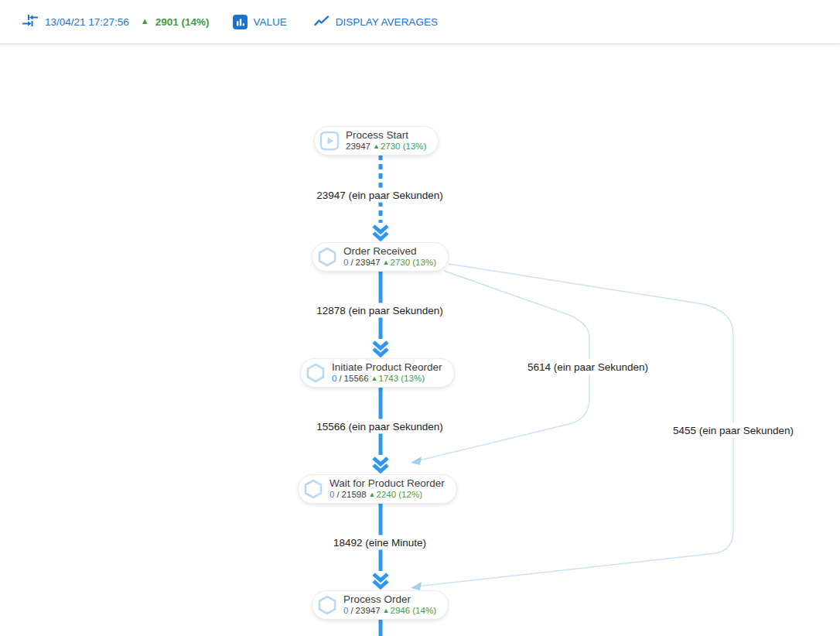 The height and width of the screenshot is (636, 840). I want to click on node-title: Initiate Product Reorder, so click(387, 368).